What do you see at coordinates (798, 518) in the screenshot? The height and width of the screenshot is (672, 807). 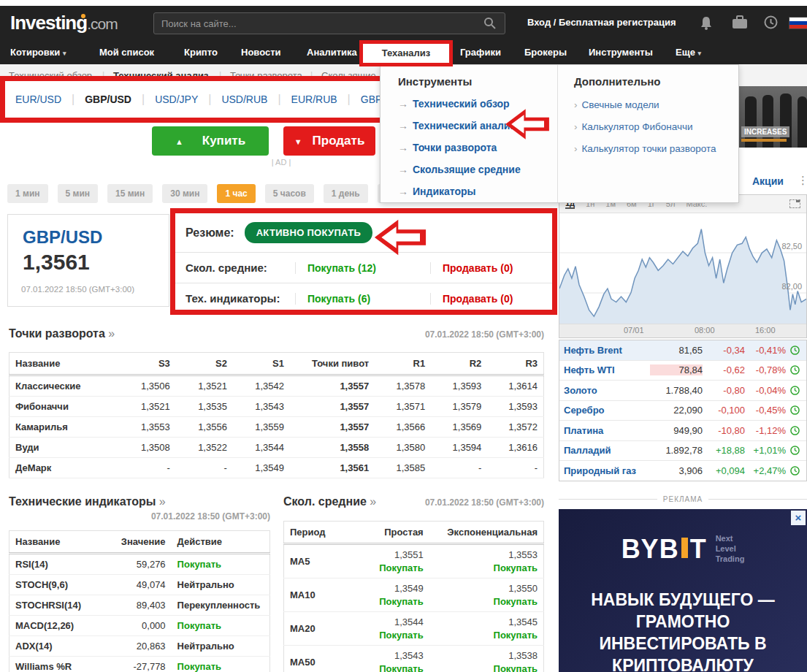 I see `ad-close-icon: ×` at bounding box center [798, 518].